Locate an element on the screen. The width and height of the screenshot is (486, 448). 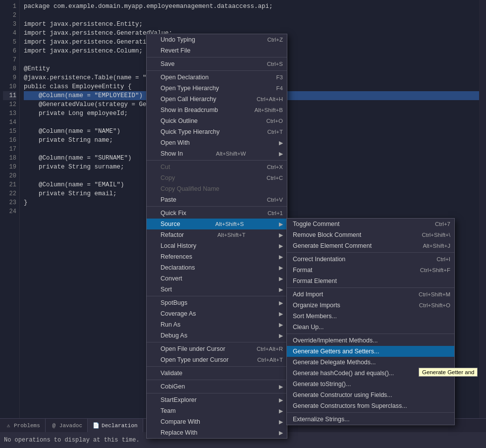
menu-item-revert-file: Revert File is located at coordinates (217, 51).